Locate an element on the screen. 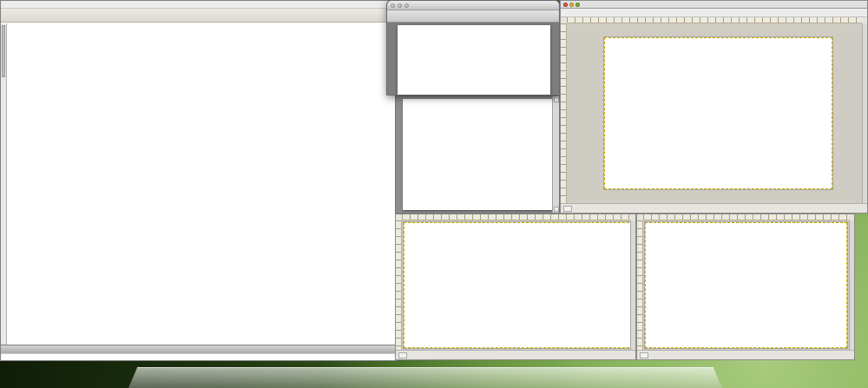  if-plot-canvas-right is located at coordinates (746, 286).